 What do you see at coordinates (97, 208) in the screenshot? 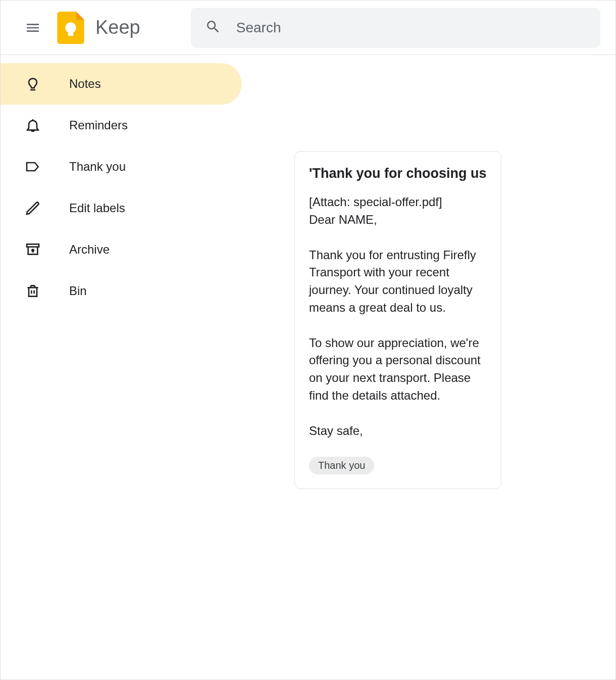
I see `sidebar-item-label: Edit labels` at bounding box center [97, 208].